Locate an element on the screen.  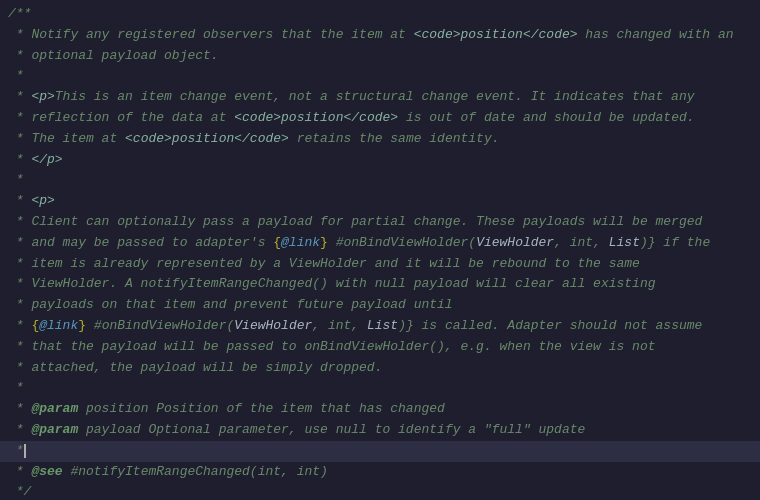
code-line: * <p>This is an item change event, not a… is located at coordinates (380, 98).